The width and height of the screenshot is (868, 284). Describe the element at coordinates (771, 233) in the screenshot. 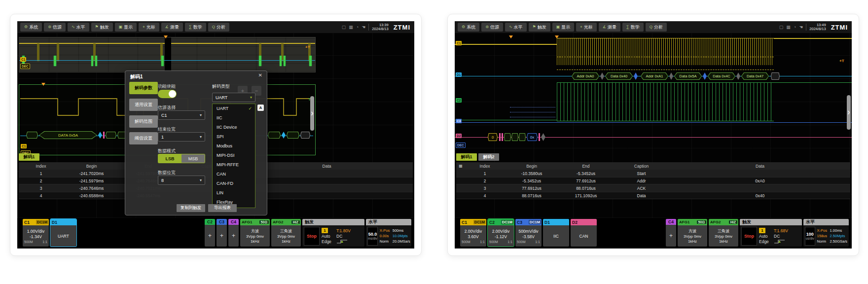

I see `trigger-panel: 触发 Stop 1 T:1.68V Auto DC Edge` at that location.